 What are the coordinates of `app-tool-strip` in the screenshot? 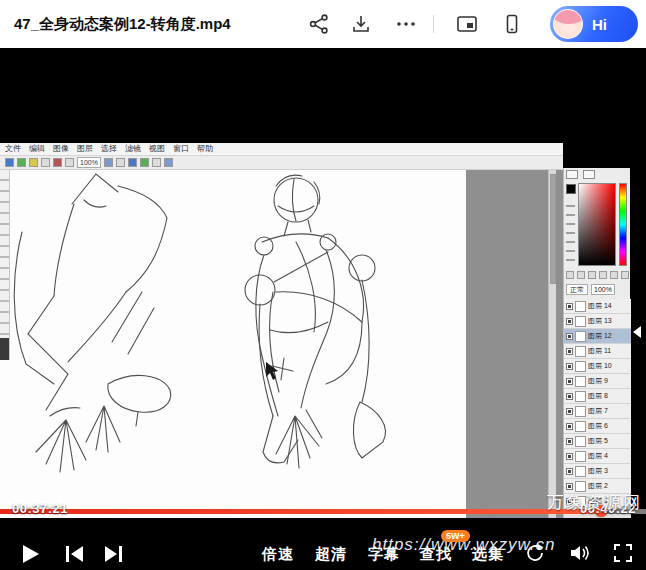 It's located at (5, 265).